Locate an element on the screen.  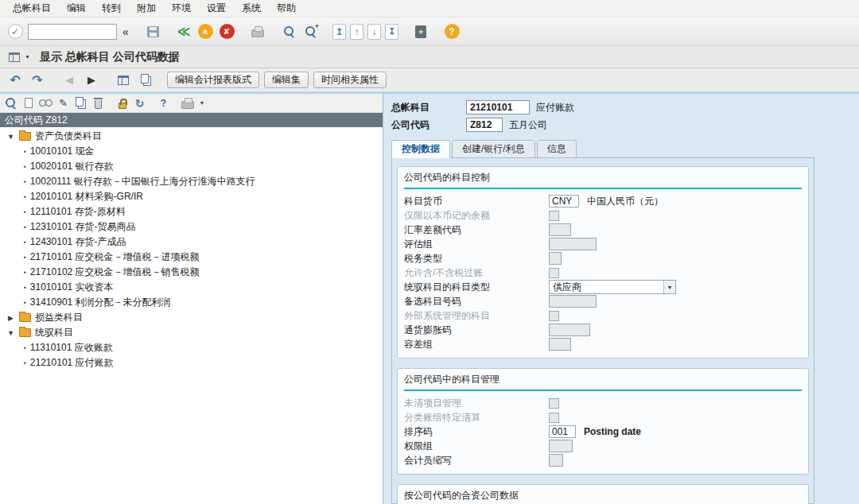
help-button: ? is located at coordinates (452, 32).